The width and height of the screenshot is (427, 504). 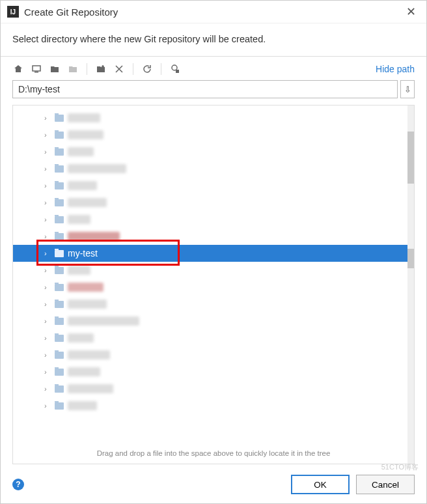 I want to click on tree-item-label: my-test, so click(x=83, y=253).